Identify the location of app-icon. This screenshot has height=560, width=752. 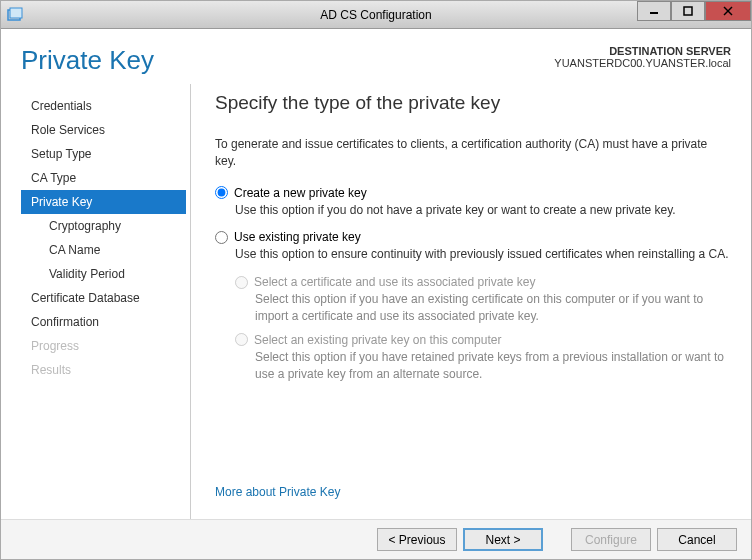
(15, 15).